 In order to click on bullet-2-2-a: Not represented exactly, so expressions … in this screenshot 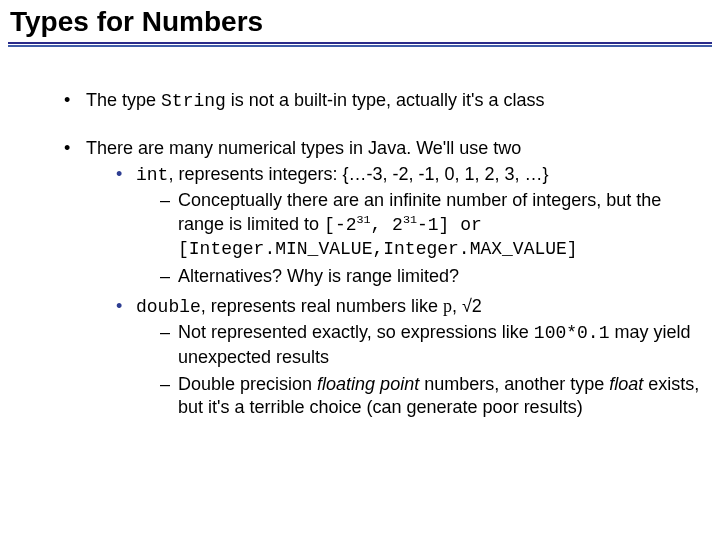, I will do `click(431, 345)`.